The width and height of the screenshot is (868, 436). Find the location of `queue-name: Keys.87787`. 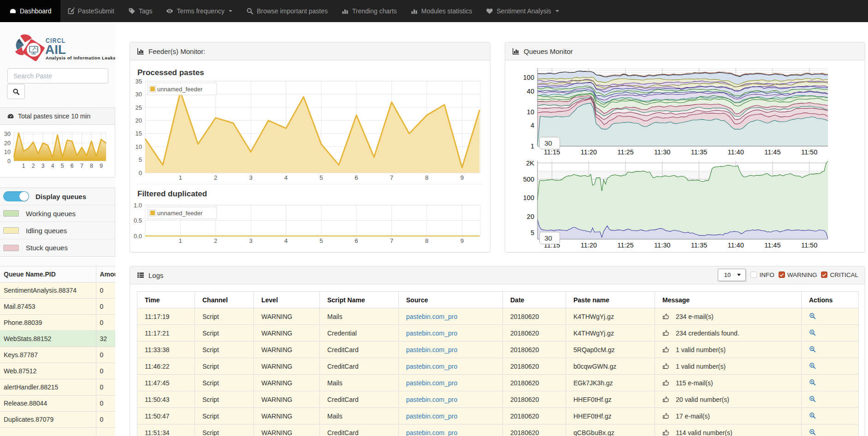

queue-name: Keys.87787 is located at coordinates (48, 355).